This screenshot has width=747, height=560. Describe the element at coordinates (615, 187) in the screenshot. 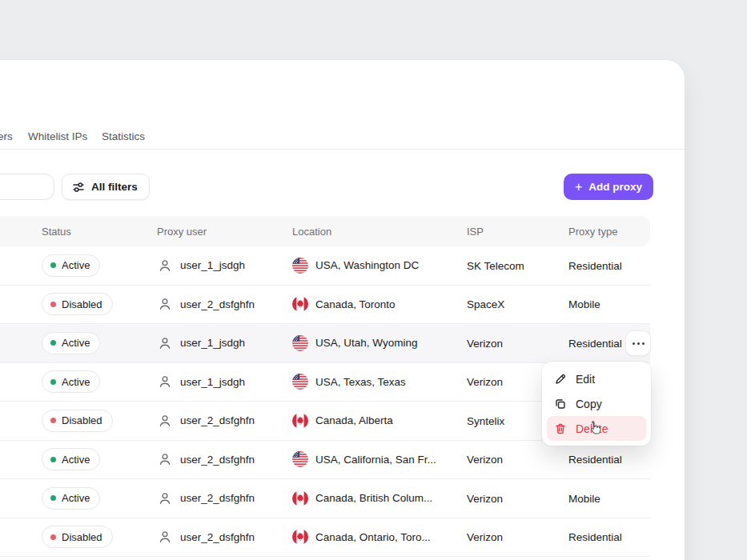

I see `add-proxy-label: Add proxy` at that location.